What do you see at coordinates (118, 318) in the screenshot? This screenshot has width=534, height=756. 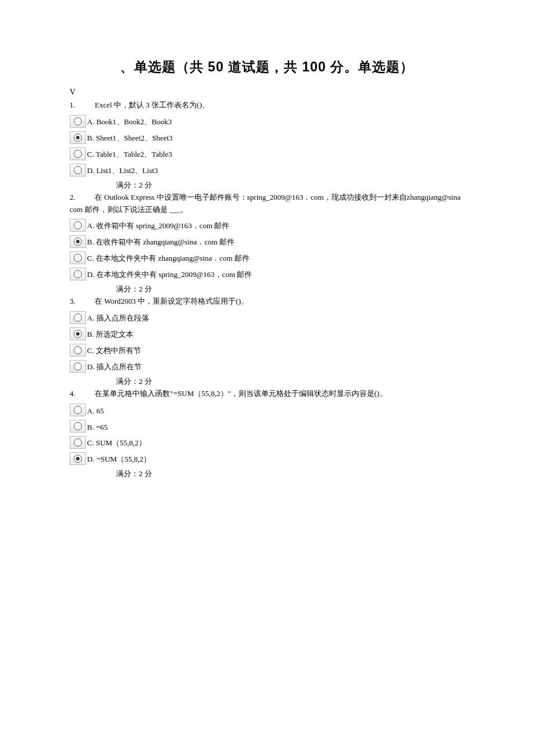 I see `option-label: A. 插入点所在段落` at bounding box center [118, 318].